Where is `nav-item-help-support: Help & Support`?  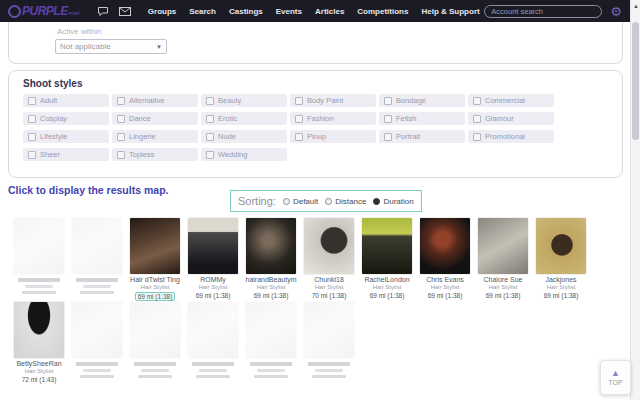 nav-item-help-support: Help & Support is located at coordinates (450, 12).